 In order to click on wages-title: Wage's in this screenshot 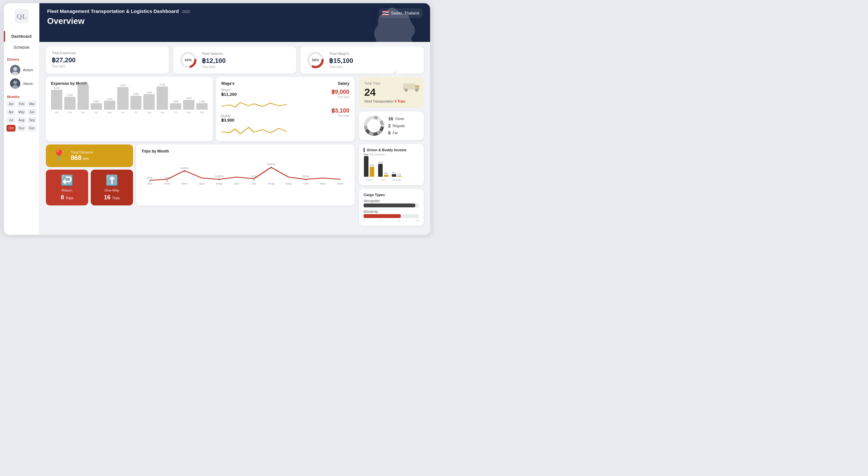, I will do `click(254, 83)`.